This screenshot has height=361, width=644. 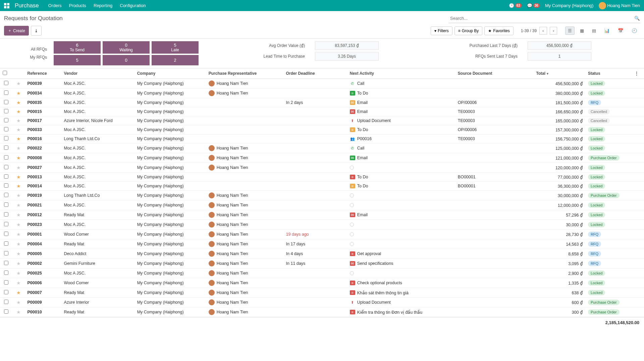 What do you see at coordinates (98, 263) in the screenshot?
I see `cell-vendor: Gemini Furniture` at bounding box center [98, 263].